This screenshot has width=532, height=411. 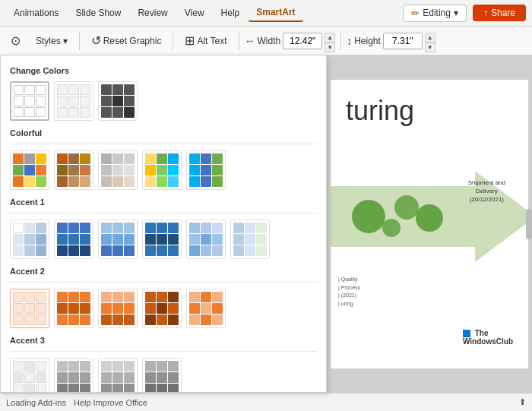 What do you see at coordinates (163, 101) in the screenshot?
I see `base-color-grid` at bounding box center [163, 101].